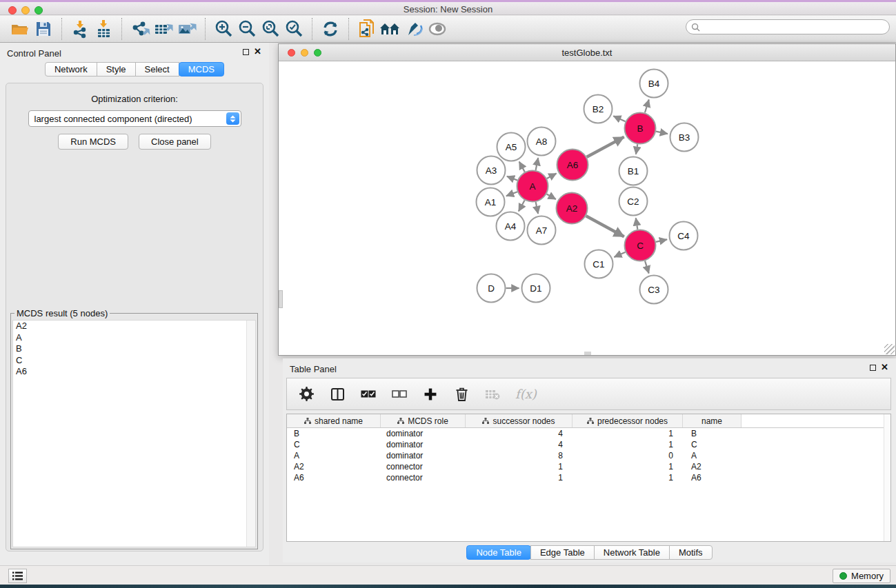 Image resolution: width=896 pixels, height=588 pixels. Describe the element at coordinates (18, 576) in the screenshot. I see `task-history-button` at that location.